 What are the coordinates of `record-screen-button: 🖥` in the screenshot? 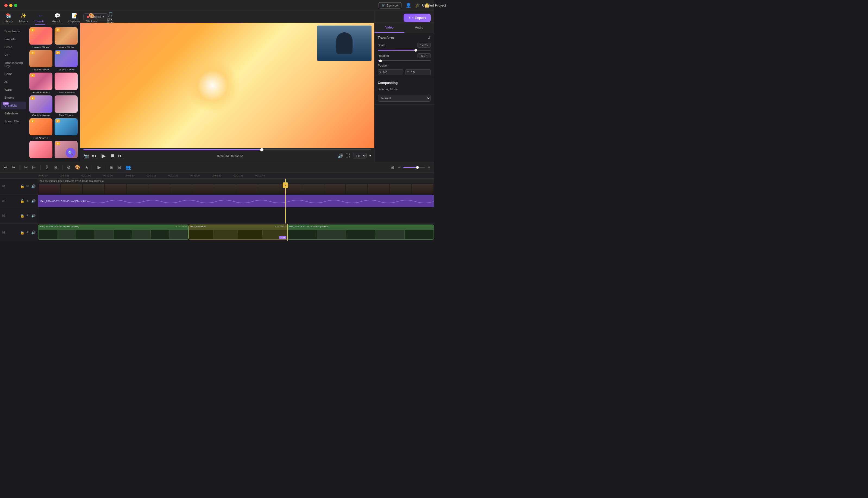 It's located at (55, 168).